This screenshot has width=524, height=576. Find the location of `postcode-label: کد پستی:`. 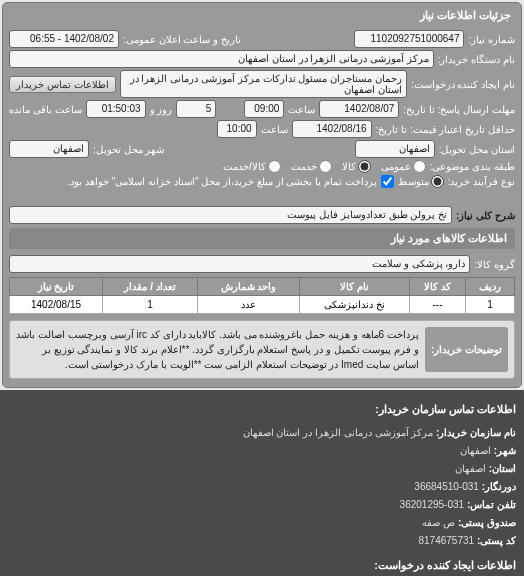

postcode-label: کد پستی: is located at coordinates (496, 540).